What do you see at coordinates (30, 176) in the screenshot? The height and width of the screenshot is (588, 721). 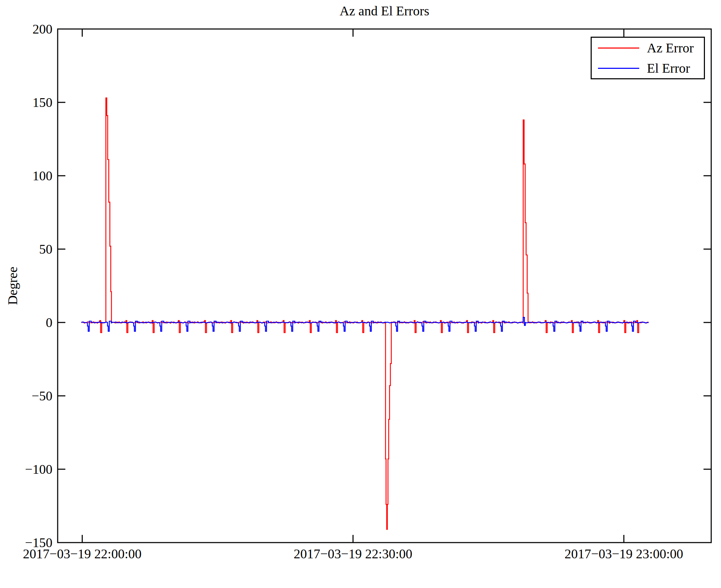 I see `y-tick-label: 100` at bounding box center [30, 176].